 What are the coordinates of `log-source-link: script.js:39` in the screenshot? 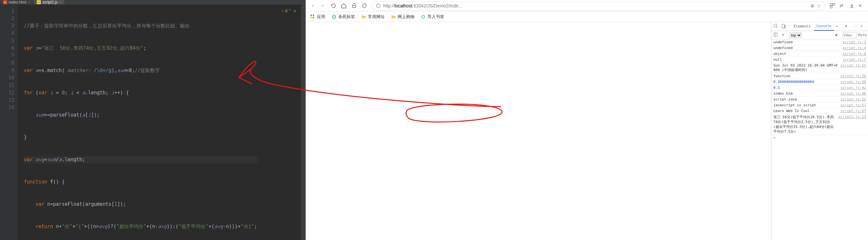 It's located at (853, 82).